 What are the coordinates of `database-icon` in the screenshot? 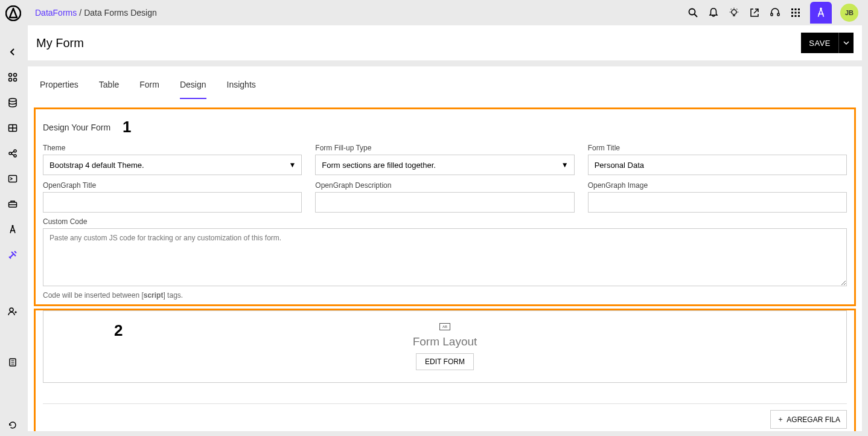 It's located at (13, 103).